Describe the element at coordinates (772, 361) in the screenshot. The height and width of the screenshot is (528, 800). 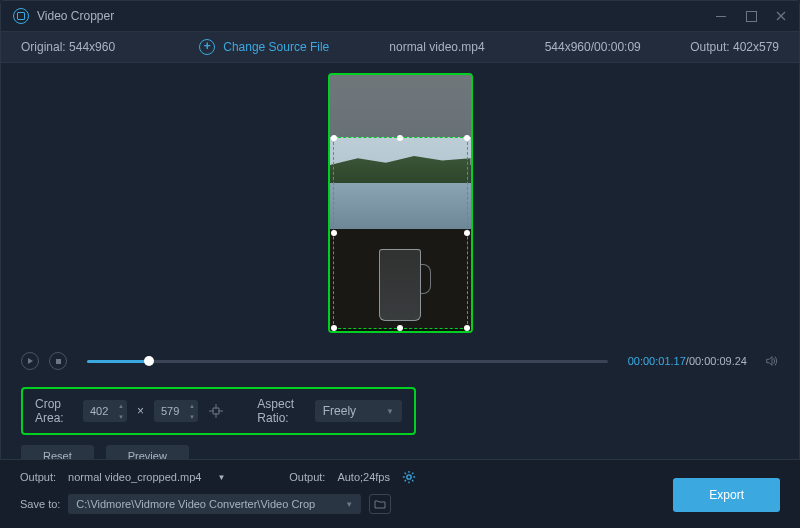
I see `volume-icon` at that location.